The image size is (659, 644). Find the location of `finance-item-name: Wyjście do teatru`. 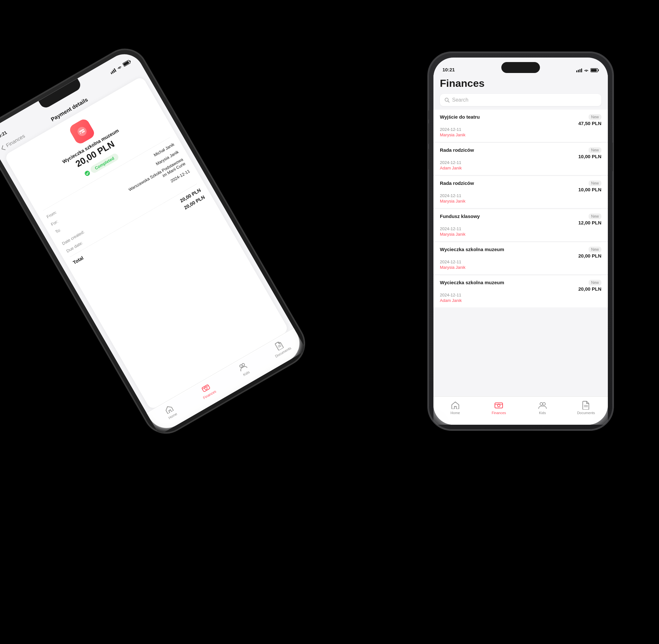

finance-item-name: Wyjście do teatru is located at coordinates (460, 117).